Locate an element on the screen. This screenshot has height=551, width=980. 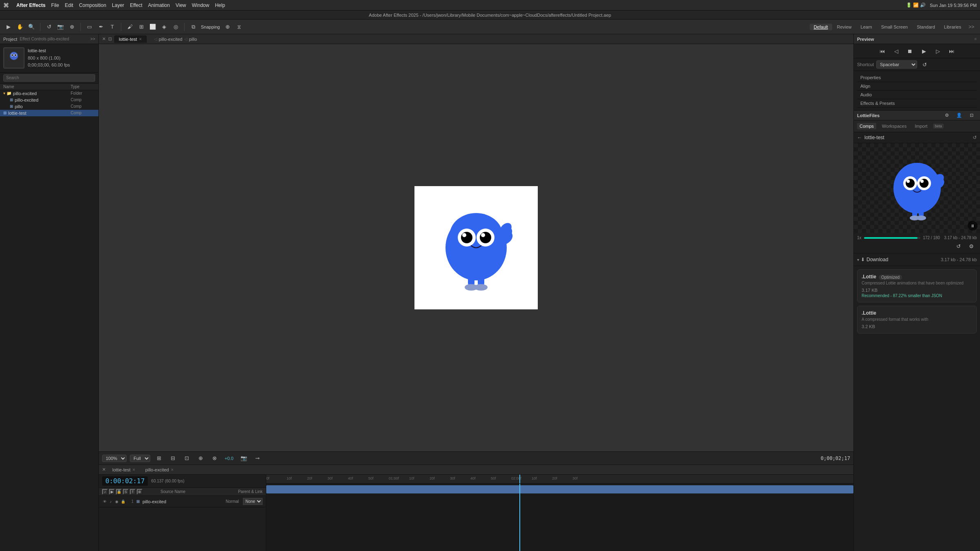
lottie-tab-workspaces: Workspaces is located at coordinates (894, 126).